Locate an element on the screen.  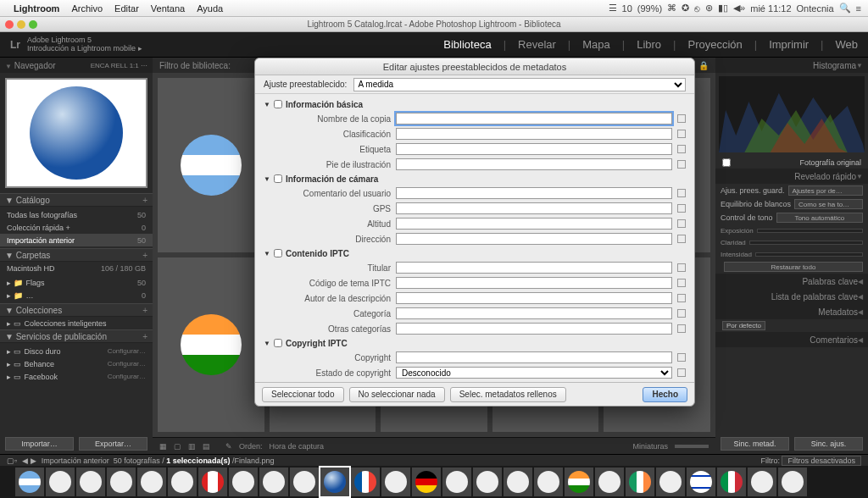
collection-row: ▸ ▭Colecciones inteligentes is located at coordinates (76, 324).